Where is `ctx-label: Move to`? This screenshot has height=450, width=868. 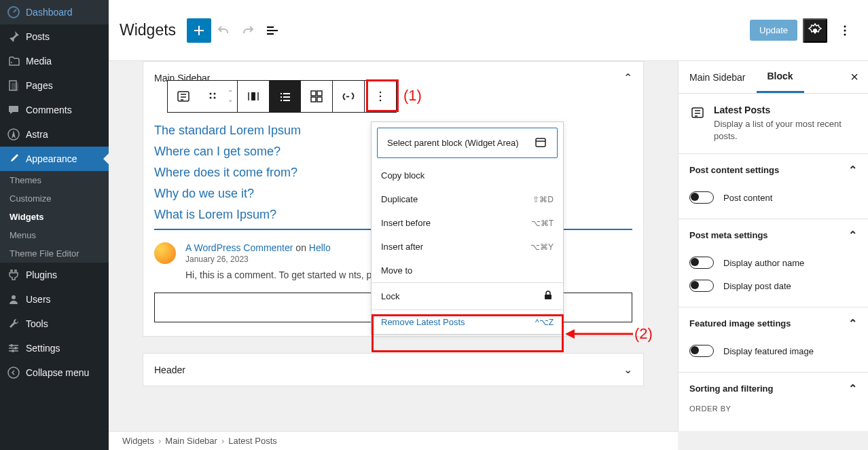
ctx-label: Move to is located at coordinates (397, 270).